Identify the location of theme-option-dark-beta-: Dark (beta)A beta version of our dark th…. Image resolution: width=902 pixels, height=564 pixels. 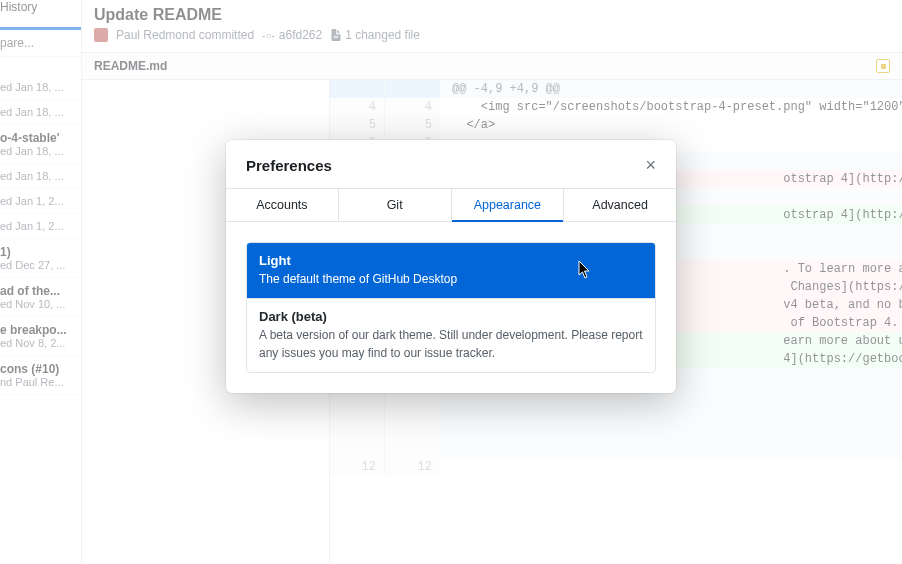
(451, 335).